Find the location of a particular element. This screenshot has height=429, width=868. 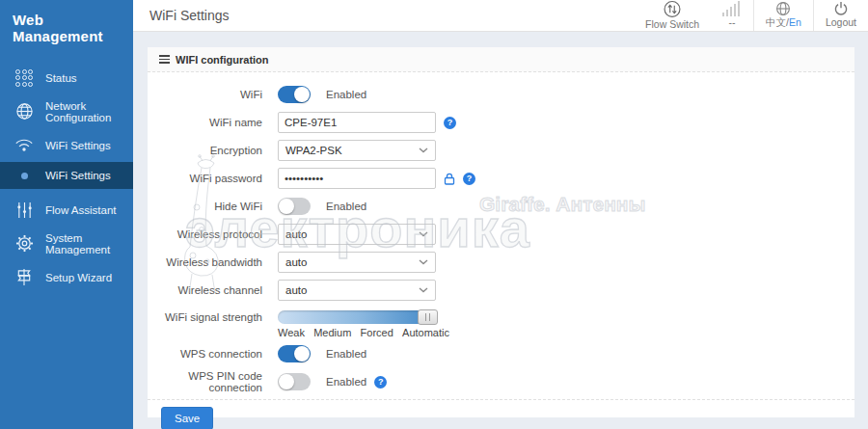

power-icon is located at coordinates (841, 9).